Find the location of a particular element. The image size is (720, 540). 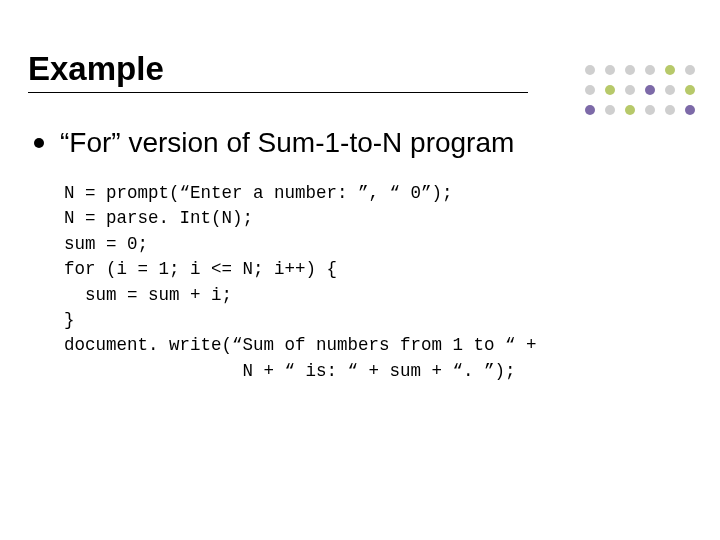

corner-dots-decoration is located at coordinates (640, 96).